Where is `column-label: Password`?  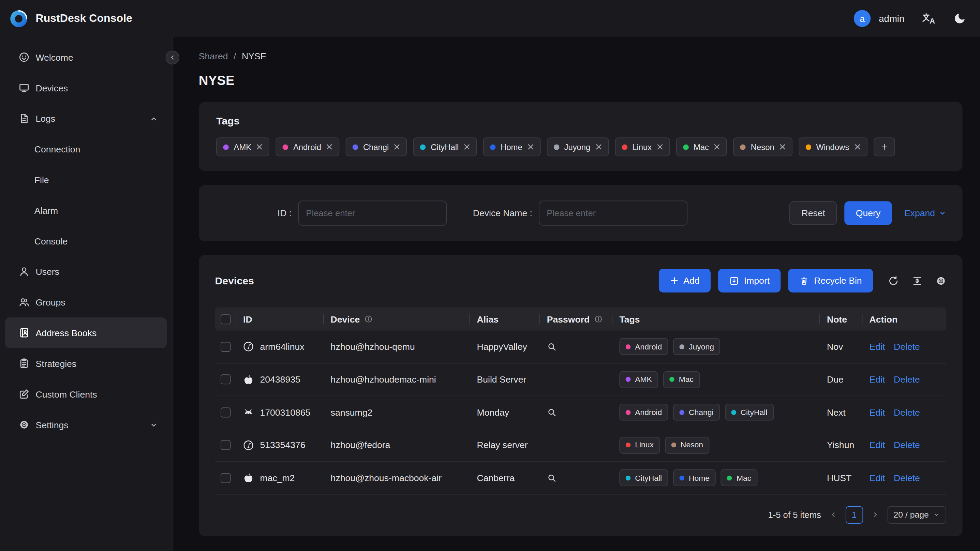
column-label: Password is located at coordinates (568, 319).